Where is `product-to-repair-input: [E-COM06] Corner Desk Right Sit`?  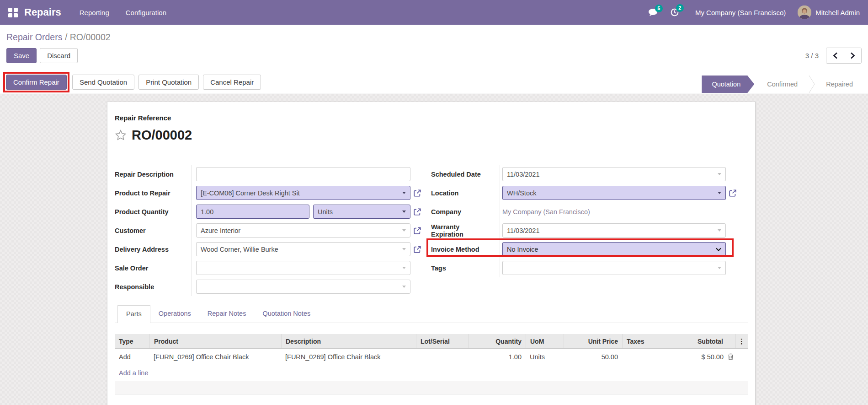
product-to-repair-input: [E-COM06] Corner Desk Right Sit is located at coordinates (304, 193).